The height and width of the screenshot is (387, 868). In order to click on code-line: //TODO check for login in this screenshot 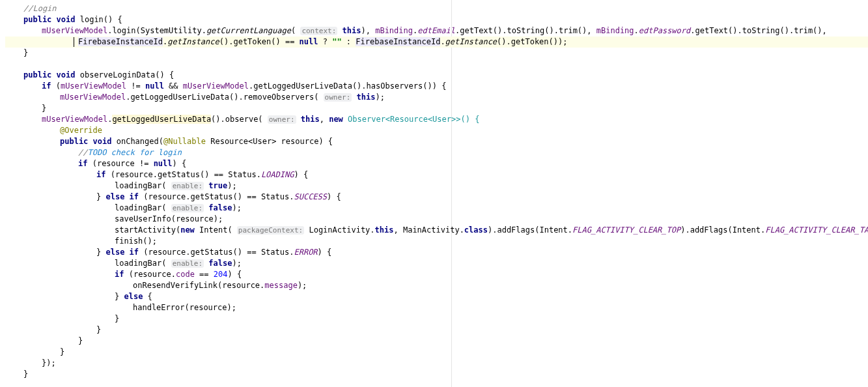, I will do `click(436, 152)`.